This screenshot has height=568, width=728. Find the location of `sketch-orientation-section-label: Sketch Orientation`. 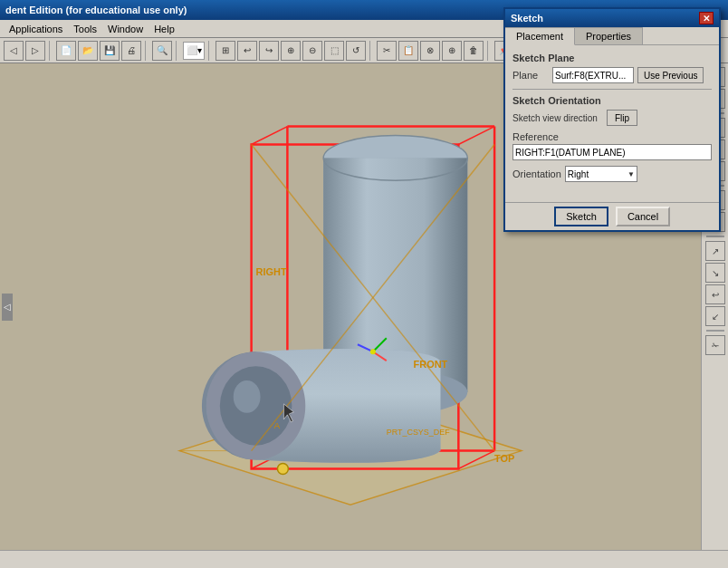

sketch-orientation-section-label: Sketch Orientation is located at coordinates (612, 101).